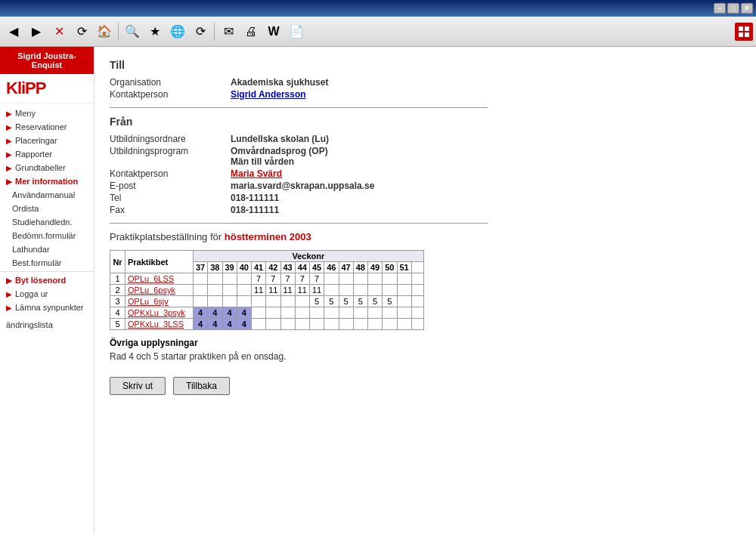 The image size is (756, 534). What do you see at coordinates (160, 302) in the screenshot?
I see `row-praktikbet: OPLu_6sjv` at bounding box center [160, 302].